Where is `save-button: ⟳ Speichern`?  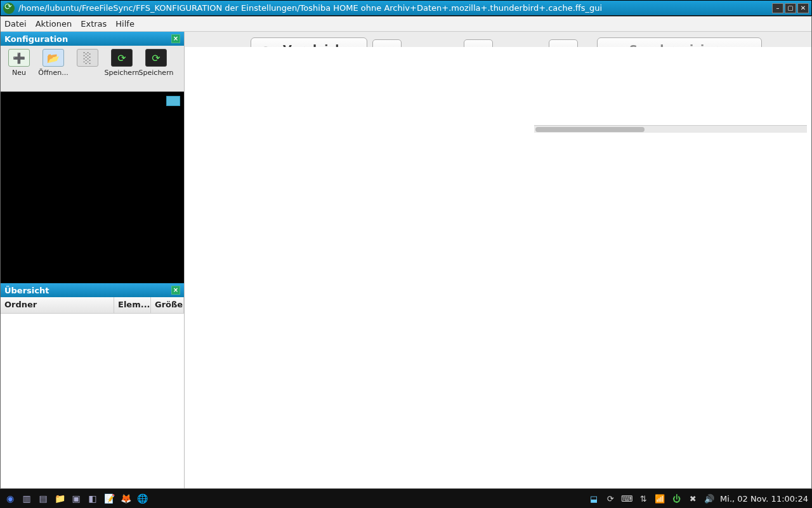 save-button: ⟳ Speichern is located at coordinates (122, 69).